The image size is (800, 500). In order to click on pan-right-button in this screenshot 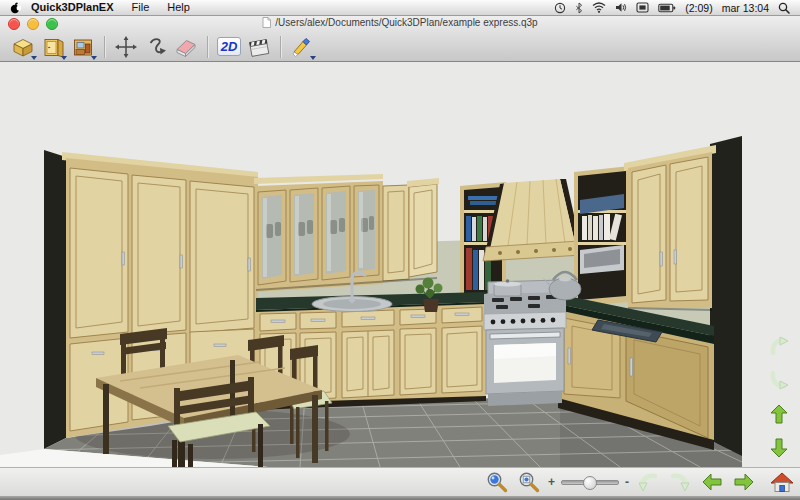, I will do `click(744, 482)`.